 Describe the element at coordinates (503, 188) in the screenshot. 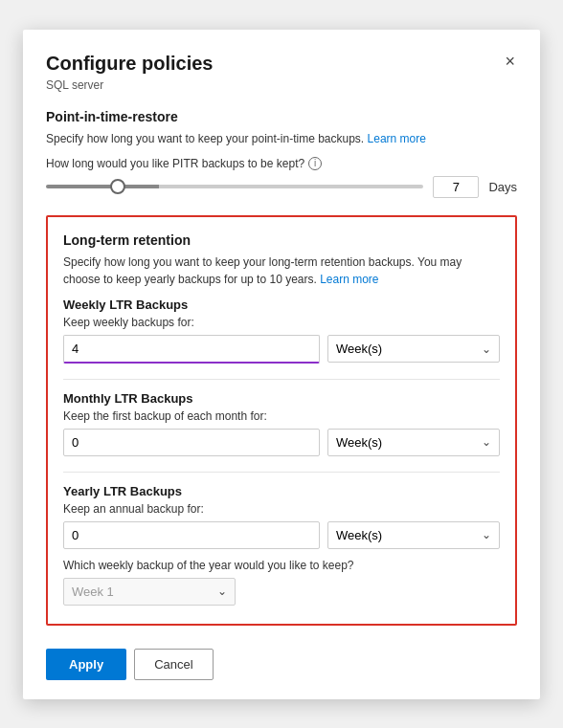

I see `pitr-days-unit: Days` at that location.